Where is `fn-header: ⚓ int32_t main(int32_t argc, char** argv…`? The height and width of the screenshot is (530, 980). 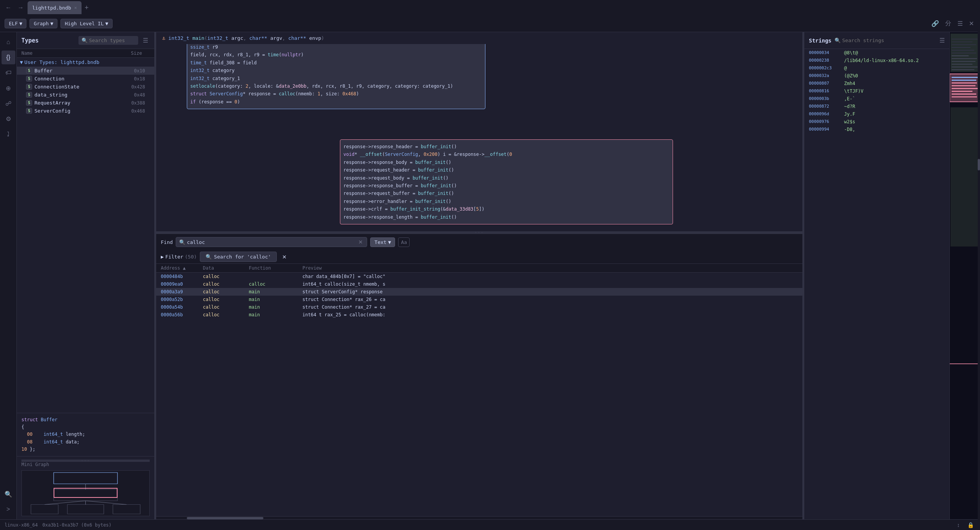 fn-header: ⚓ int32_t main(int32_t argc, char** argv… is located at coordinates (479, 38).